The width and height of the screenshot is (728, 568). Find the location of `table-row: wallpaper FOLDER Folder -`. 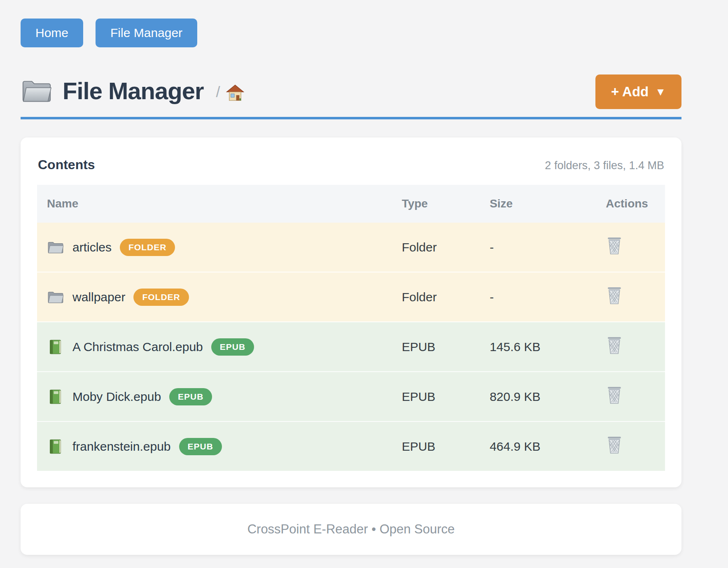

table-row: wallpaper FOLDER Folder - is located at coordinates (351, 297).